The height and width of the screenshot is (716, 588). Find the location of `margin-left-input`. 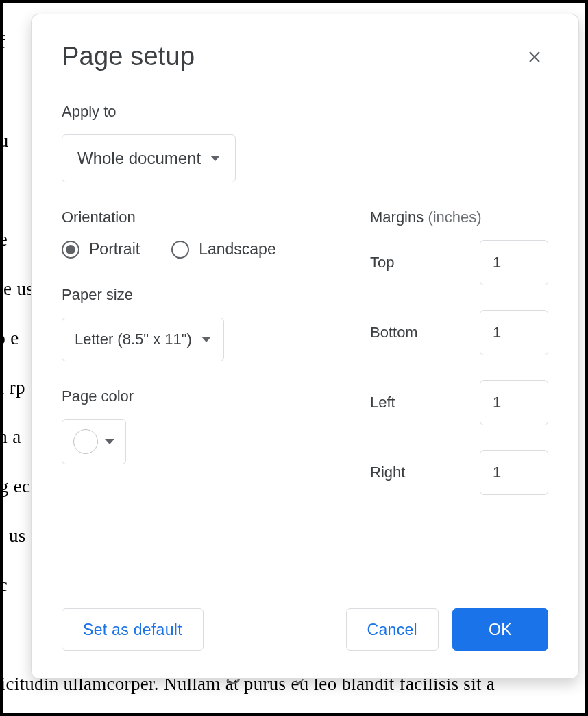

margin-left-input is located at coordinates (514, 403).